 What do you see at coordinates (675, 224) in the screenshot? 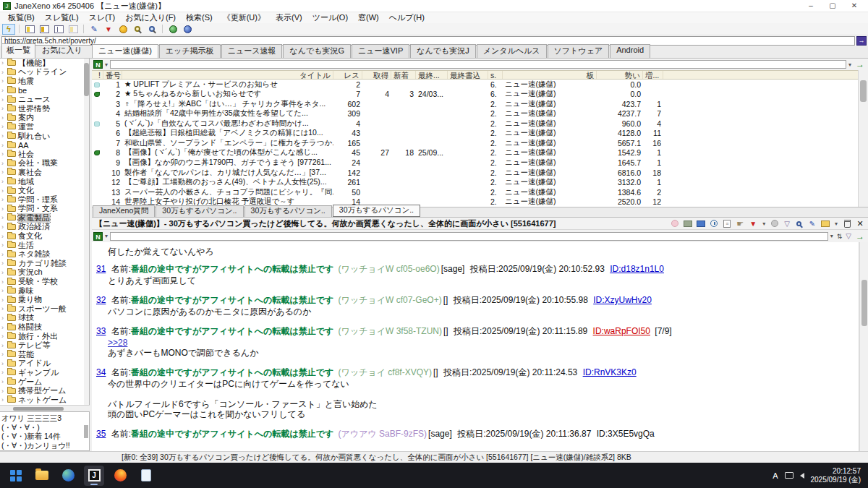
I see `favorite-button` at bounding box center [675, 224].